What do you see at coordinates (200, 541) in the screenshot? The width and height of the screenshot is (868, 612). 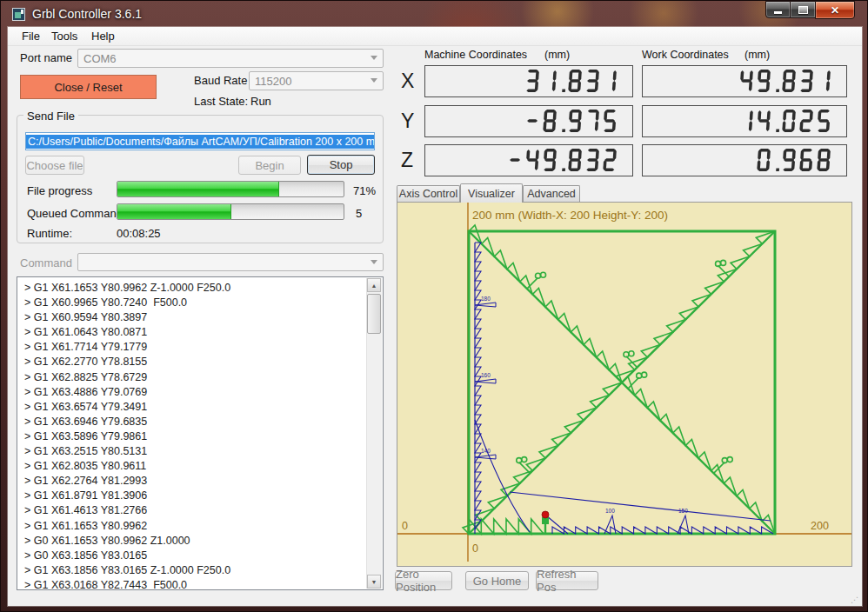 I see `log-line: > G0 X61.1653 Y80.9962 Z1.0000` at bounding box center [200, 541].